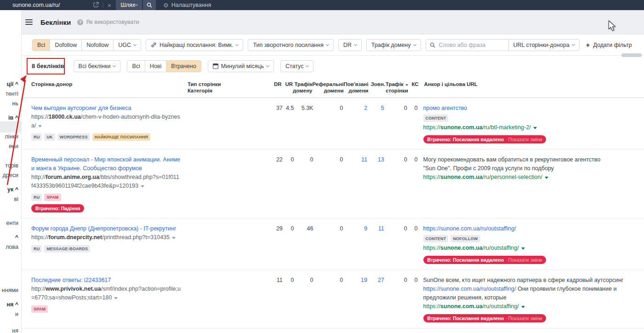  Describe the element at coordinates (13, 189) in the screenshot. I see `sidebar-item: ук ^` at that location.